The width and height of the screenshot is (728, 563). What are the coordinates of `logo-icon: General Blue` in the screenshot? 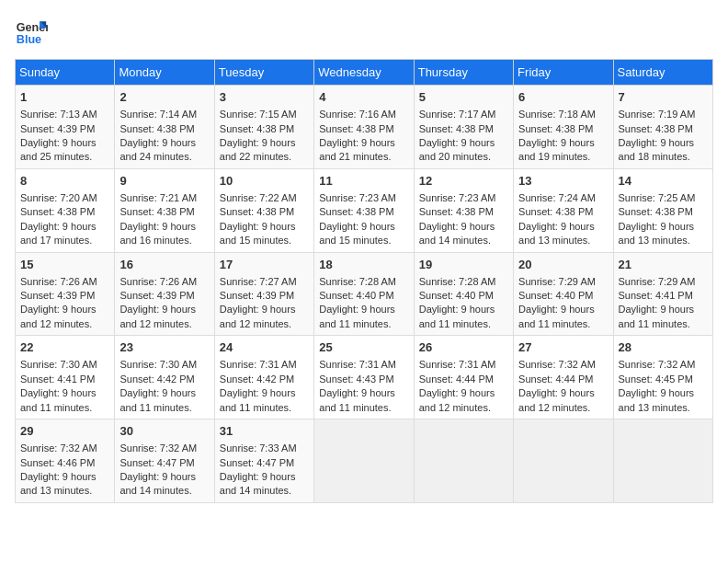 It's located at (31, 31).